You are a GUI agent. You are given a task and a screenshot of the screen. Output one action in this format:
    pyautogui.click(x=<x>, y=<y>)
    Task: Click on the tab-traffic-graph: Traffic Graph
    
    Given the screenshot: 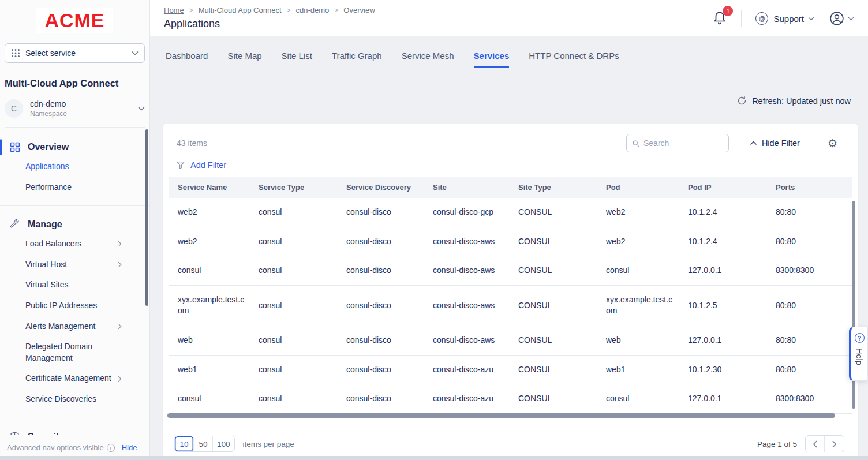 What is the action you would take?
    pyautogui.click(x=357, y=59)
    